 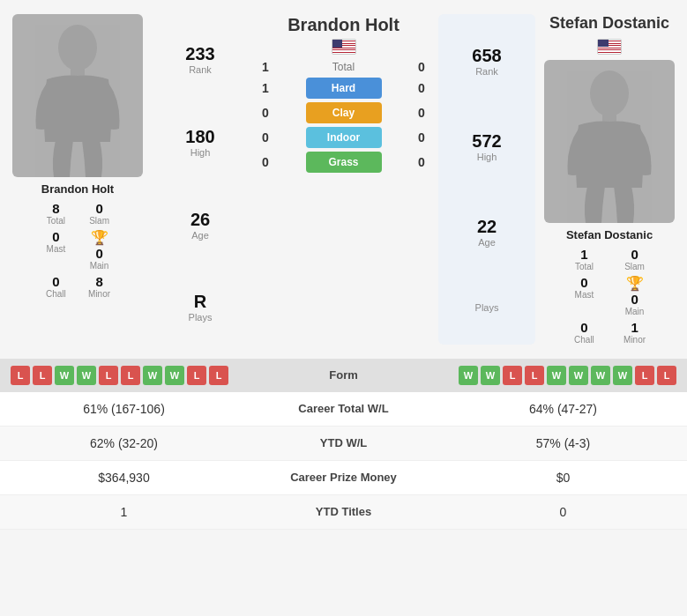 What do you see at coordinates (99, 254) in the screenshot?
I see `left-main-val: 0` at bounding box center [99, 254].